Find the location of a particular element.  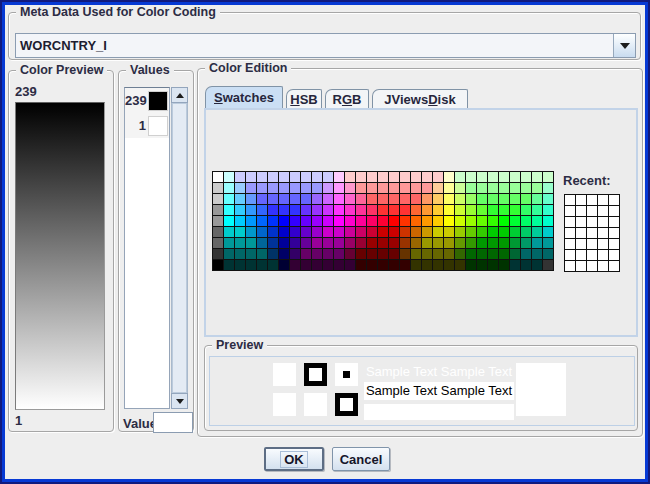

list-item: 1 is located at coordinates (147, 126).